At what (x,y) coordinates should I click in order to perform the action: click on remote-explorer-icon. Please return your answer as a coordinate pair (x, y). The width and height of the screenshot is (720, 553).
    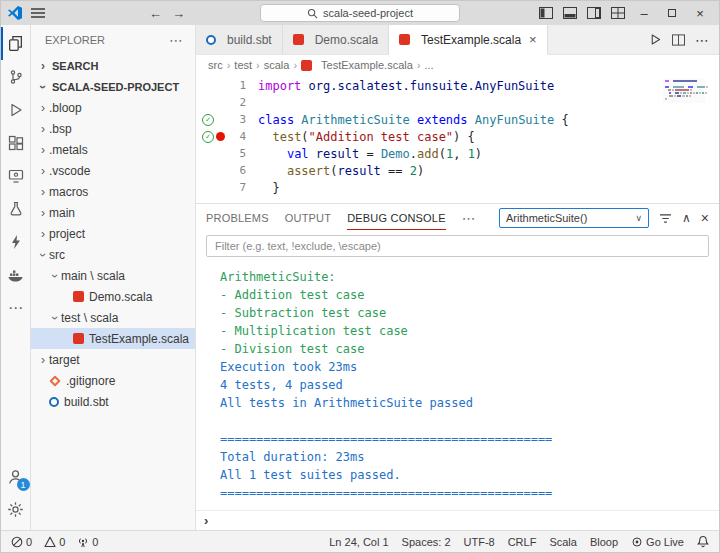
    Looking at the image, I should click on (16, 176).